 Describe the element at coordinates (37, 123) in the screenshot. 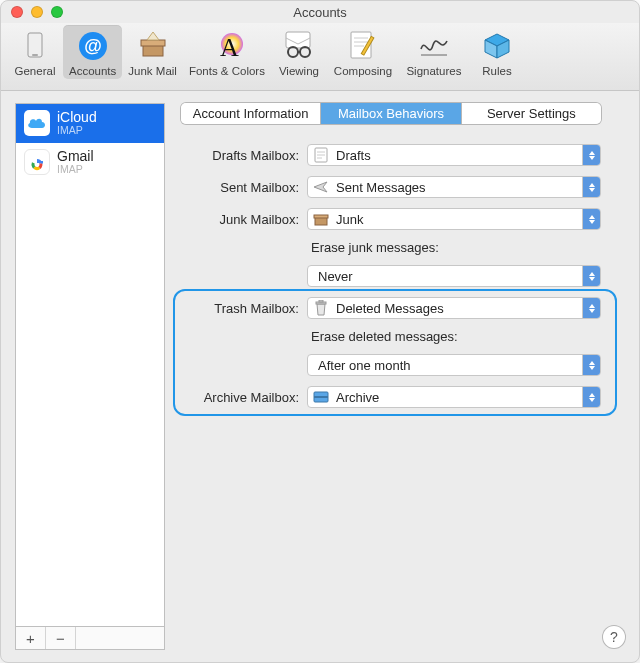

I see `icloud-icon` at that location.